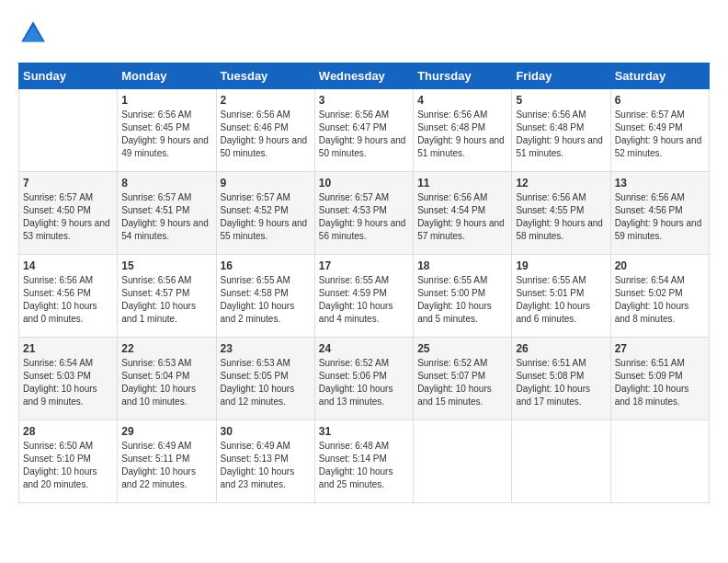 This screenshot has height=563, width=728. Describe the element at coordinates (255, 375) in the screenshot. I see `sunset: Sunset: 5:05 PM` at that location.